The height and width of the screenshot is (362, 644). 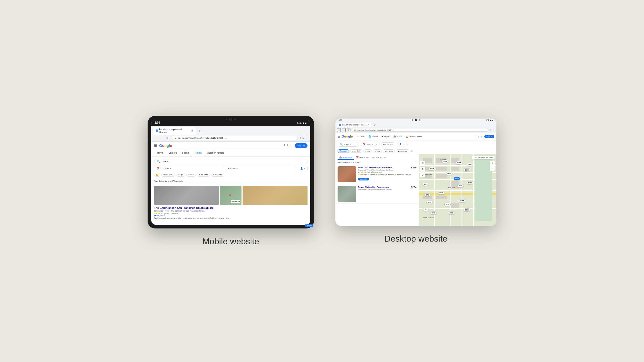 I want to click on map-pin-283: $283, so click(x=434, y=213).